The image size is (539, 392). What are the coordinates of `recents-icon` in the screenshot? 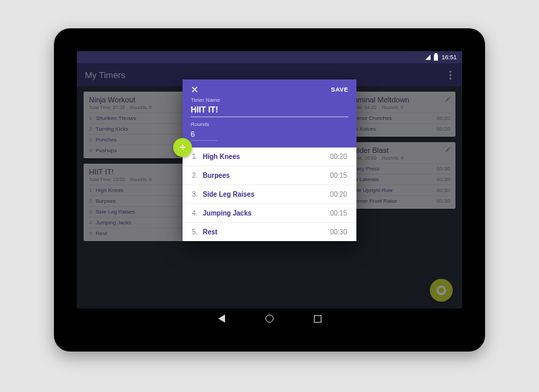 It's located at (318, 319).